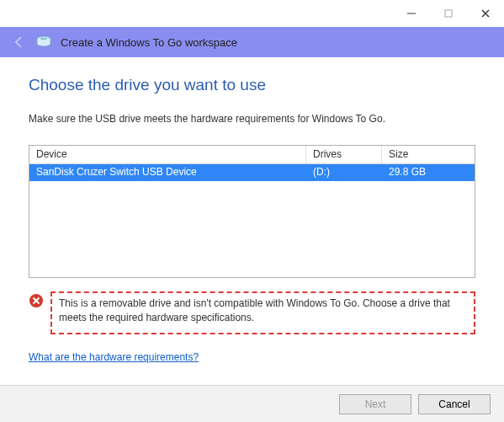 This screenshot has width=504, height=422. What do you see at coordinates (252, 119) in the screenshot?
I see `page-instruction: Make sure the USB drive meets the hardwa…` at bounding box center [252, 119].